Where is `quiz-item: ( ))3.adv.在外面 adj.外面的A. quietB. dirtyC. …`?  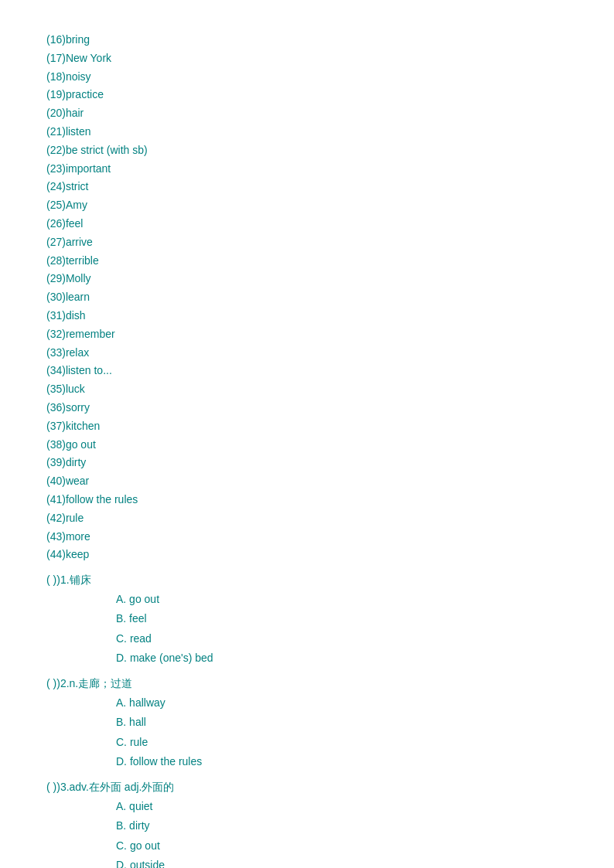 quiz-item: ( ))3.adv.在外面 adj.外面的A. quietB. dirtyC. … is located at coordinates (307, 822).